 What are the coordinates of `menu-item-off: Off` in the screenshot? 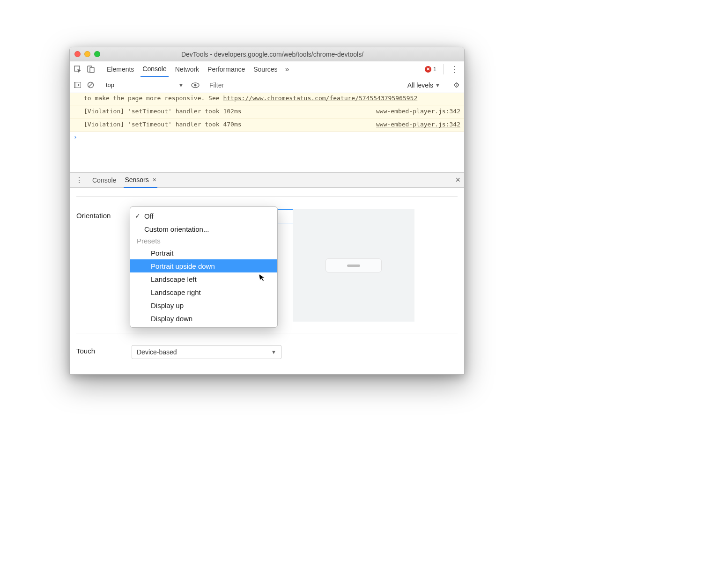 It's located at (204, 216).